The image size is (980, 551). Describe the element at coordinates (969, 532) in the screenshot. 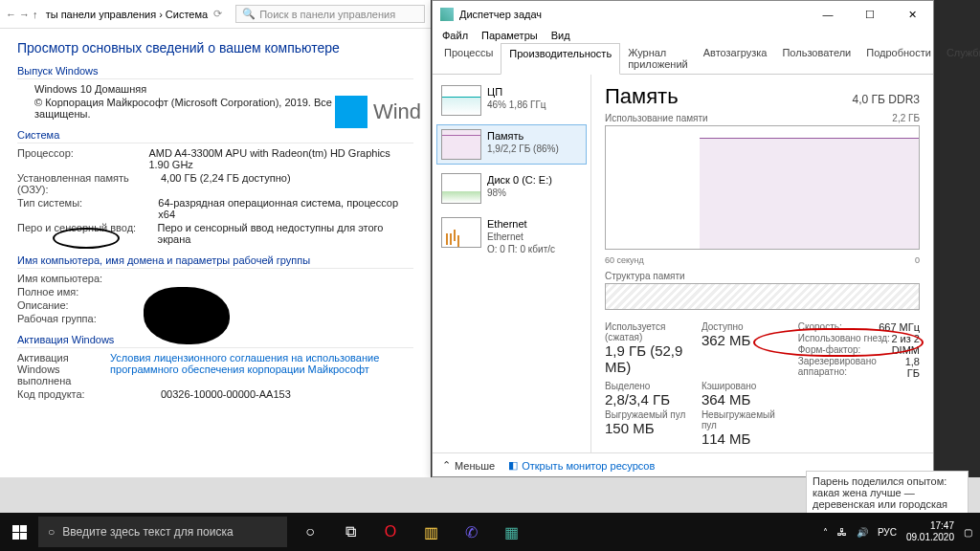

I see `notifications-icon: ▢` at that location.